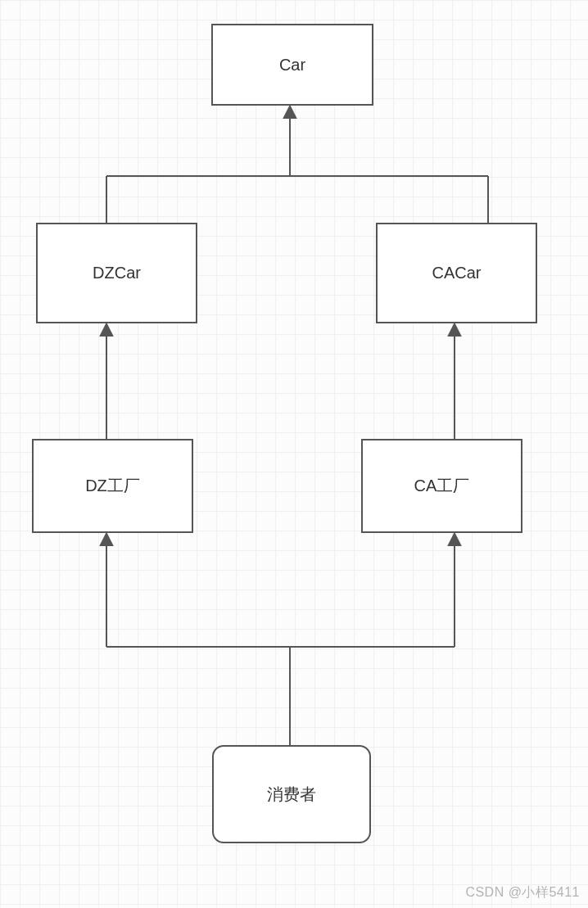 The width and height of the screenshot is (588, 908). Describe the element at coordinates (292, 794) in the screenshot. I see `consumer-node: 消费者` at that location.